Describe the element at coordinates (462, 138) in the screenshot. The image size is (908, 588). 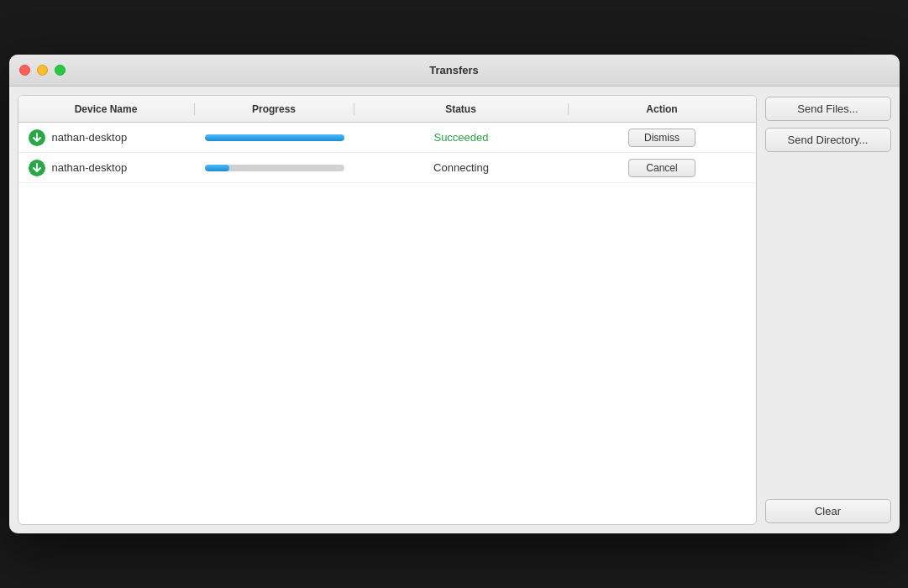
I see `status-cell-0: Succeeded` at that location.